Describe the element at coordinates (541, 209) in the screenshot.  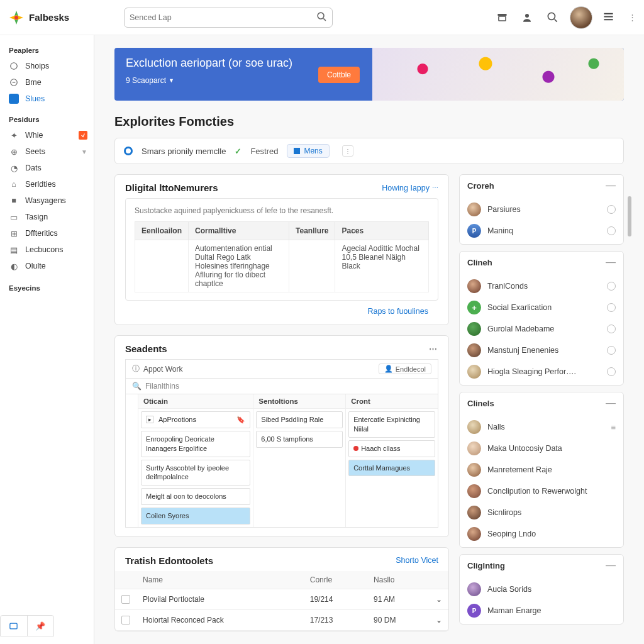
I see `side-row: Parsiures` at that location.